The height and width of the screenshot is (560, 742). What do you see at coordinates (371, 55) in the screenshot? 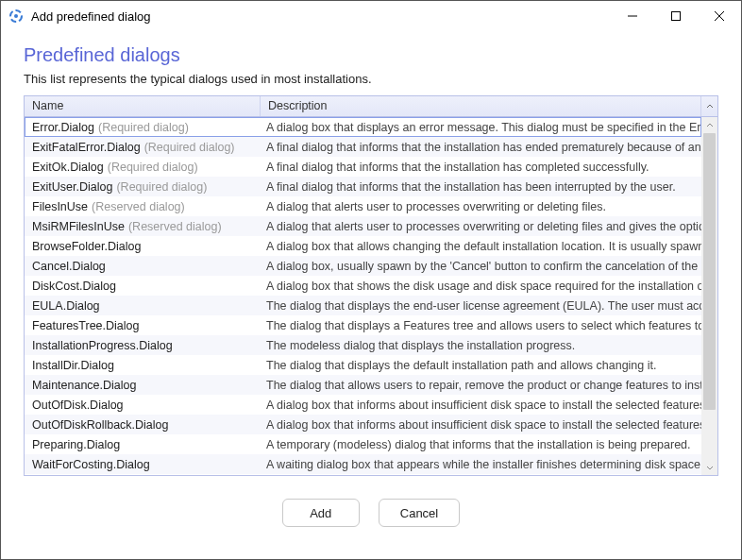
I see `page-title: Predefined dialogs` at bounding box center [371, 55].